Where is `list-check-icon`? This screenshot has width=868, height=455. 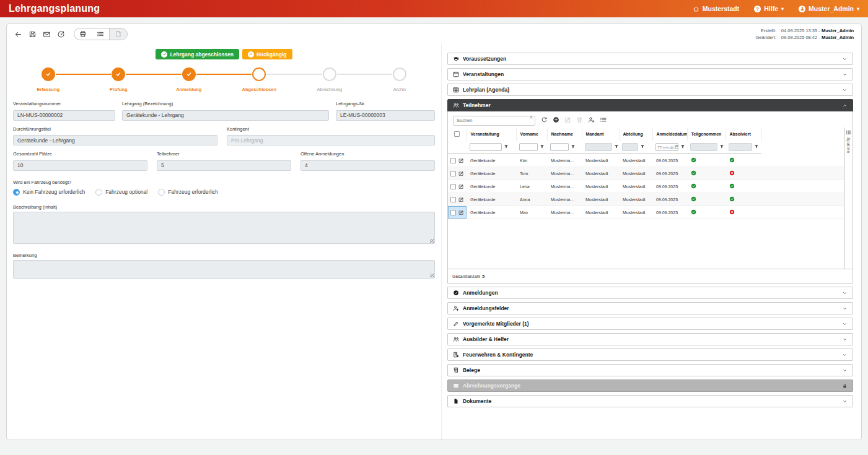
list-check-icon is located at coordinates (100, 34).